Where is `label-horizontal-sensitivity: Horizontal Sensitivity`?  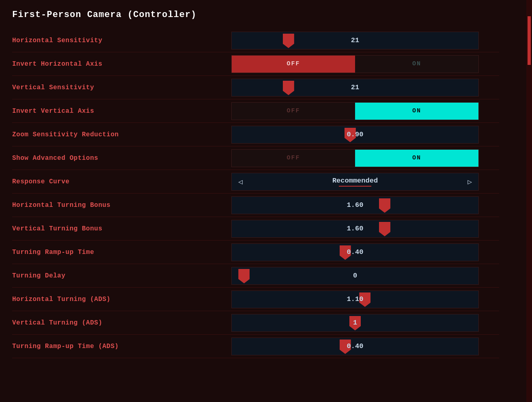
label-horizontal-sensitivity: Horizontal Sensitivity is located at coordinates (122, 41).